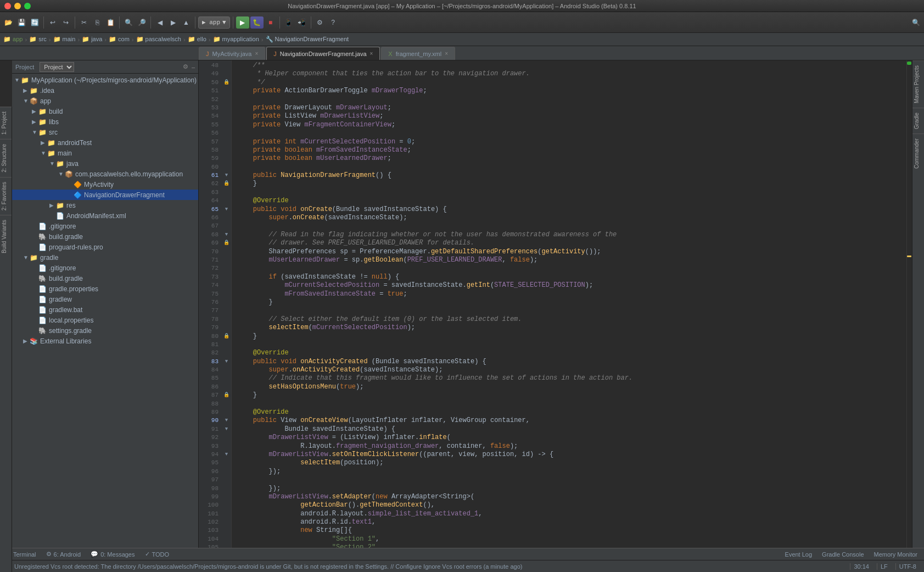  What do you see at coordinates (236, 40) in the screenshot?
I see `breadcrumb-item-myapplication: 📁 myapplication` at bounding box center [236, 40].